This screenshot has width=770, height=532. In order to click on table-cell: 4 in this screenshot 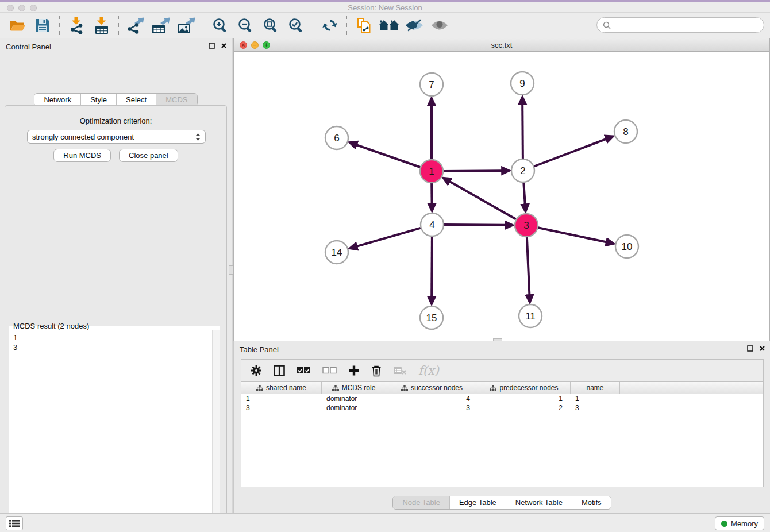, I will do `click(432, 399)`.